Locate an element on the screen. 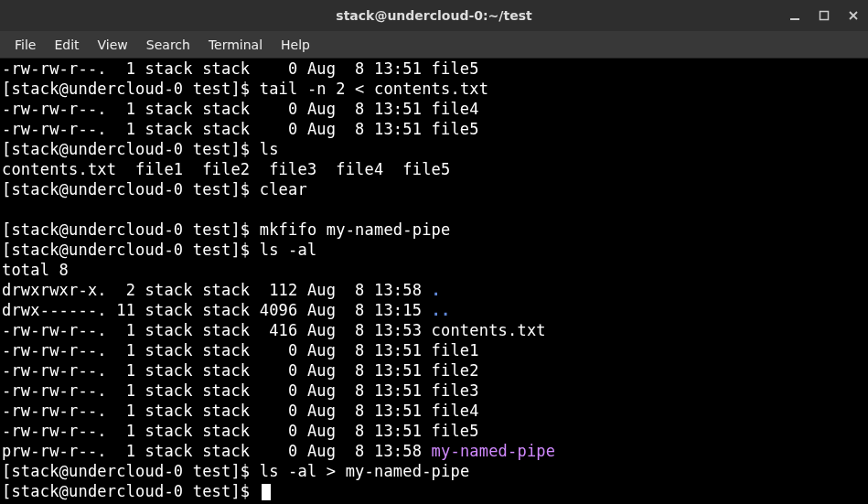  maximize-icon is located at coordinates (824, 16).